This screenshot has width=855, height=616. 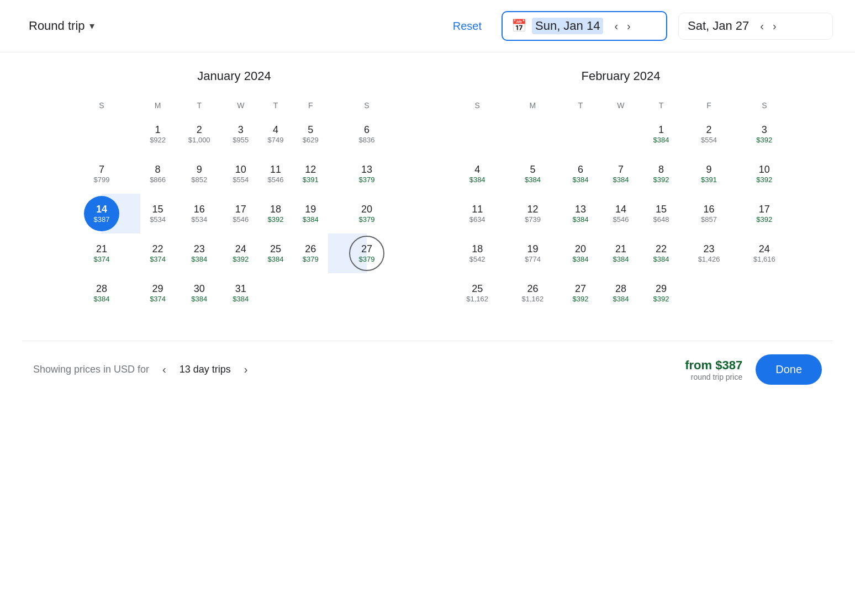 I want to click on table-row: 8 $392, so click(x=661, y=174).